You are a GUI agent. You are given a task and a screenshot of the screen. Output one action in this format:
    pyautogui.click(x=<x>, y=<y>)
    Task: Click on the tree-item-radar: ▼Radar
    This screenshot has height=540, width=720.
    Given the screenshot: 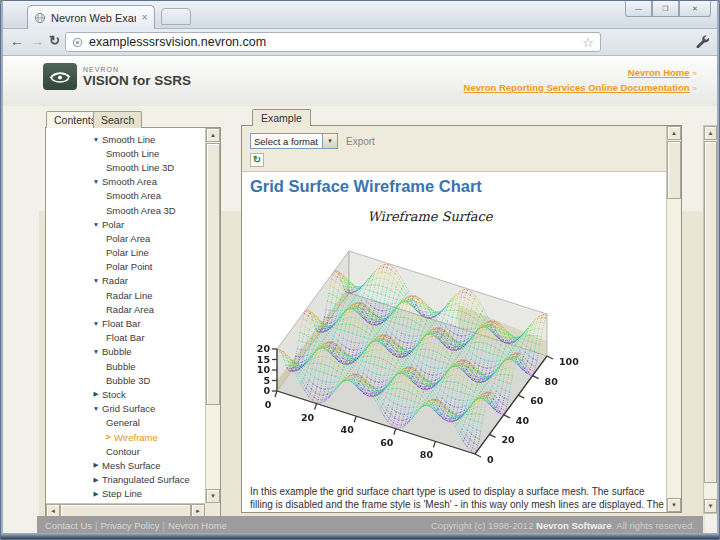 What is the action you would take?
    pyautogui.click(x=125, y=281)
    